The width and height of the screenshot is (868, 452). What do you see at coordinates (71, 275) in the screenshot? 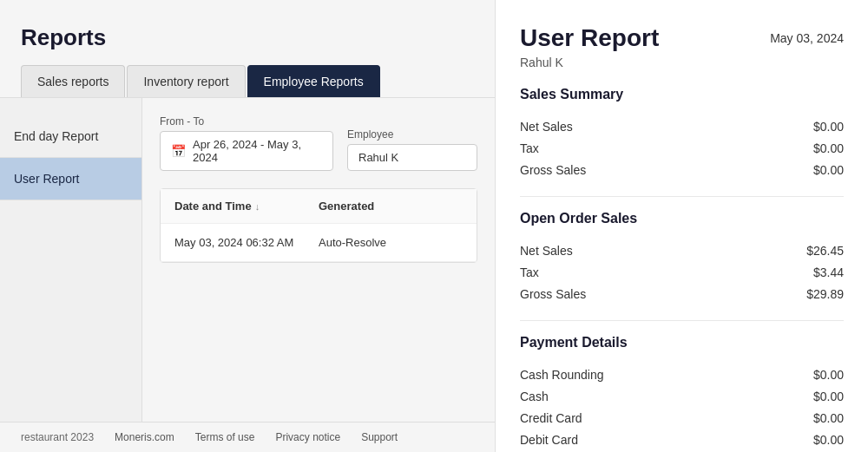
I see `side-nav: End day Report User Report` at bounding box center [71, 275].